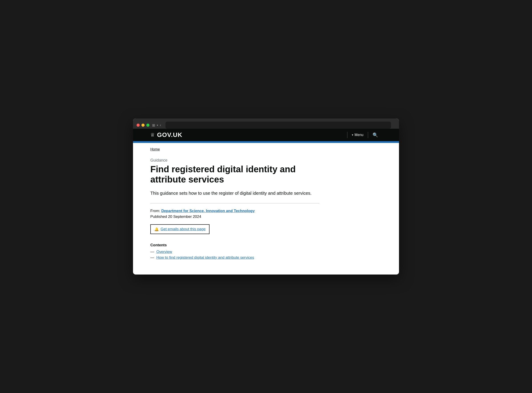 This screenshot has width=532, height=393. Describe the element at coordinates (205, 258) in the screenshot. I see `contents-link-1: How to find registered digital identity …` at that location.